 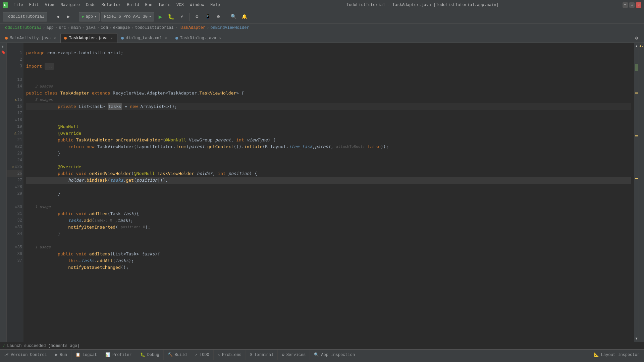 I want to click on bottom-tab-todo: ✓ TODO, so click(x=203, y=355).